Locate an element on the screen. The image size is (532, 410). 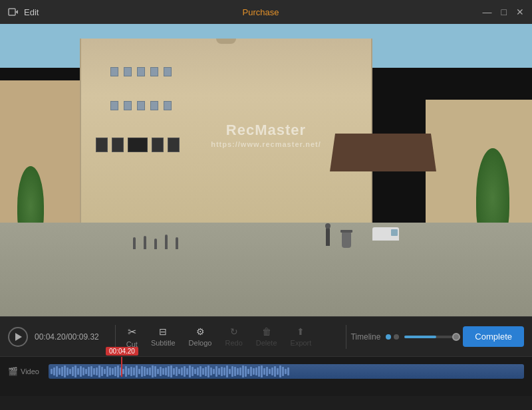
export-button: ⬆ Export is located at coordinates (301, 336).